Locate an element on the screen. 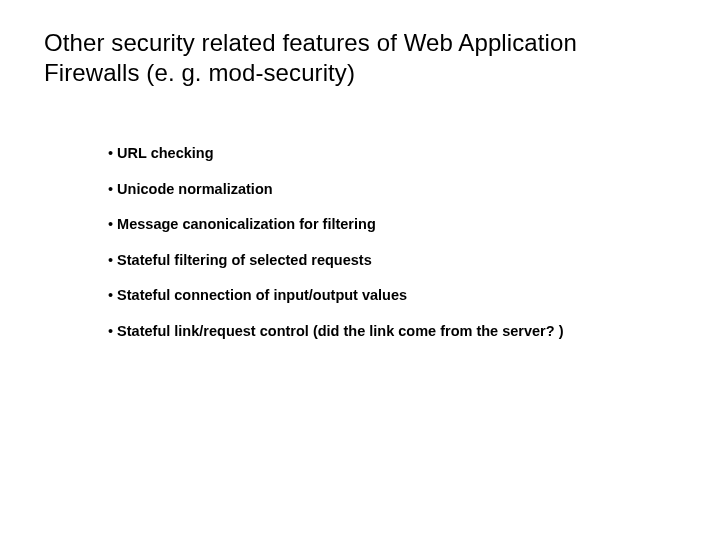 This screenshot has height=540, width=720. list-item-text: Stateful connection of input/output valu… is located at coordinates (262, 295).